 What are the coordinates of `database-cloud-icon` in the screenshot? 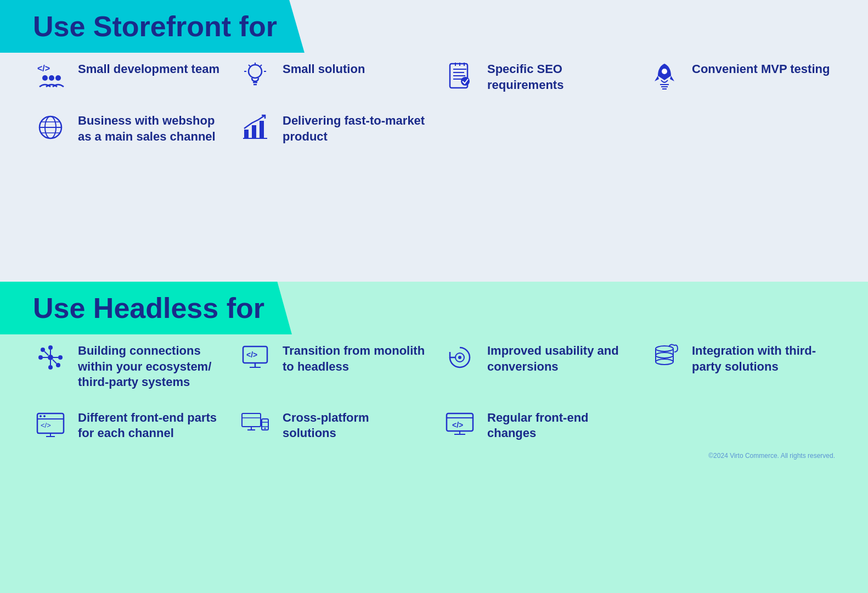 It's located at (664, 357).